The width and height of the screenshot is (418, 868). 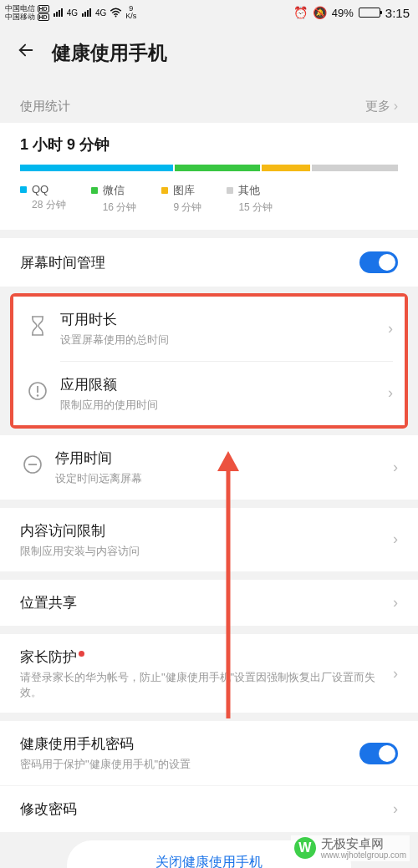 I want to click on status-bar: 中国电信 HD 中国移动 HD 4G 4G 9K/s ⏰ 🔕 49% 3:15, so click(x=209, y=13).